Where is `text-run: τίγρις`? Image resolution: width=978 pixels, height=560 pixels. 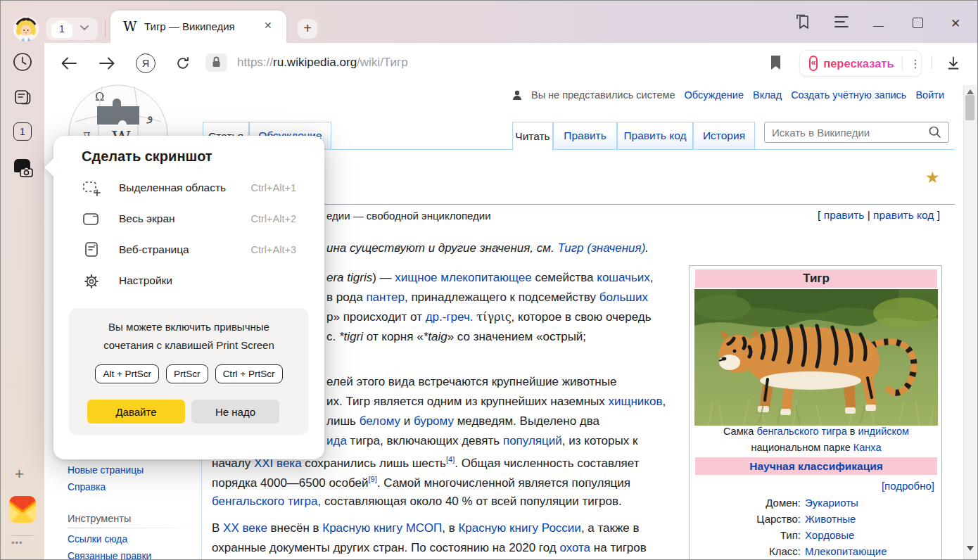 text-run: τίγρις is located at coordinates (494, 317).